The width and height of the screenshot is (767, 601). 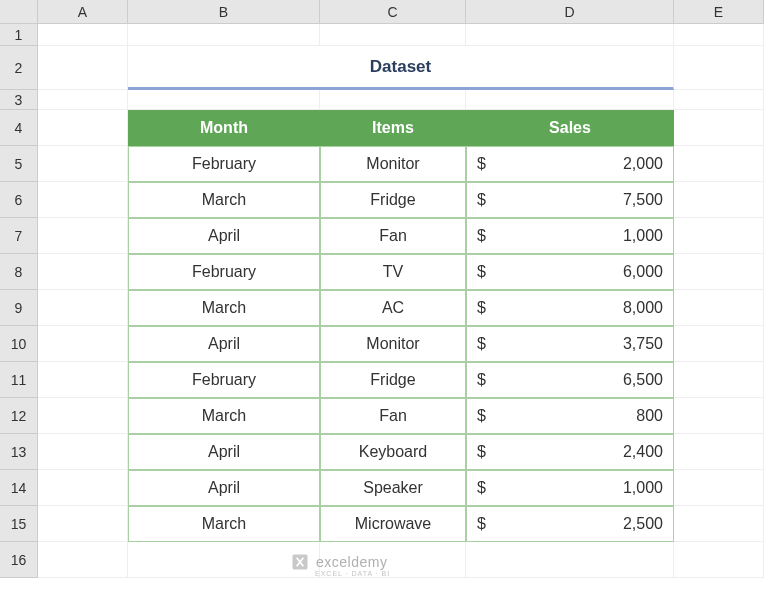 What do you see at coordinates (570, 452) in the screenshot?
I see `cell-sales: $2,400` at bounding box center [570, 452].